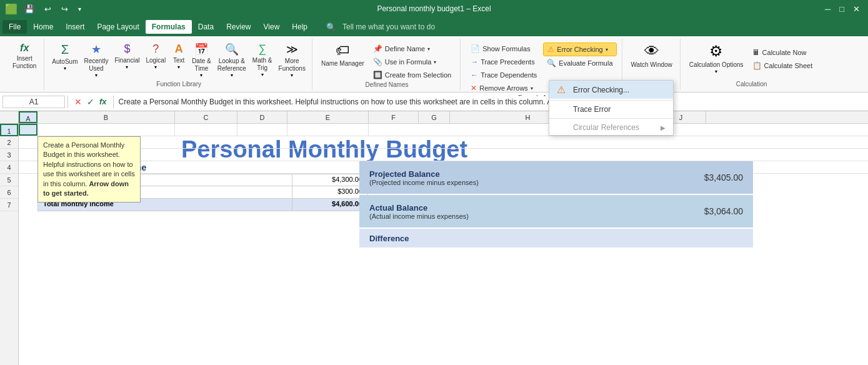 Image resolution: width=868 pixels, height=365 pixels. Describe the element at coordinates (611, 109) in the screenshot. I see `dropdown-trace-error-item: Trace Error` at that location.